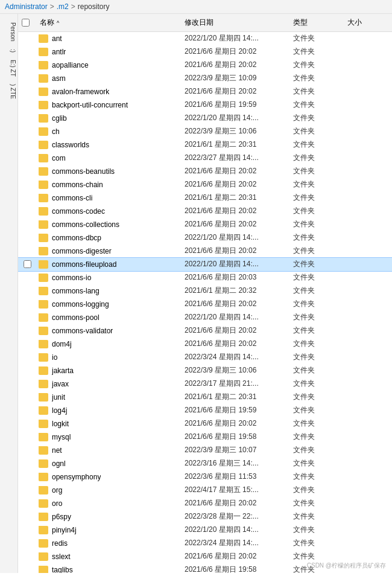 The width and height of the screenshot is (392, 576). What do you see at coordinates (59, 52) in the screenshot?
I see `row-name: antlr` at bounding box center [59, 52].